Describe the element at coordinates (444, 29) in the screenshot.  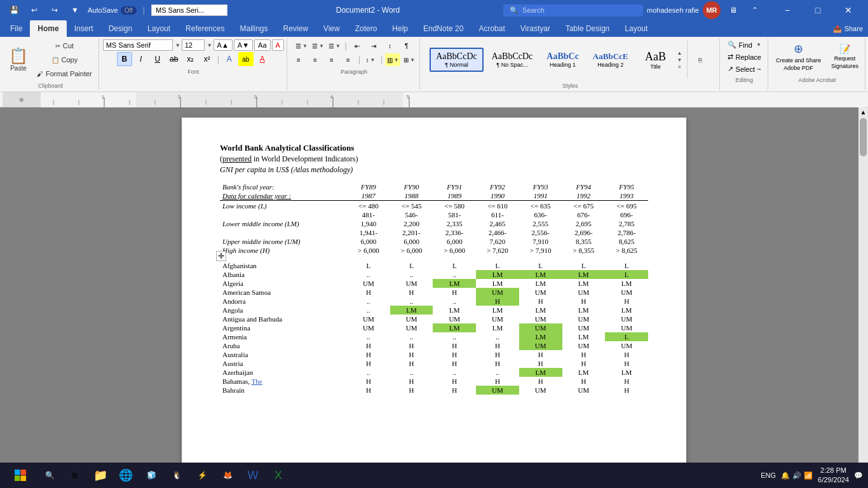
I see `tab-endnote: EndNote 20` at that location.